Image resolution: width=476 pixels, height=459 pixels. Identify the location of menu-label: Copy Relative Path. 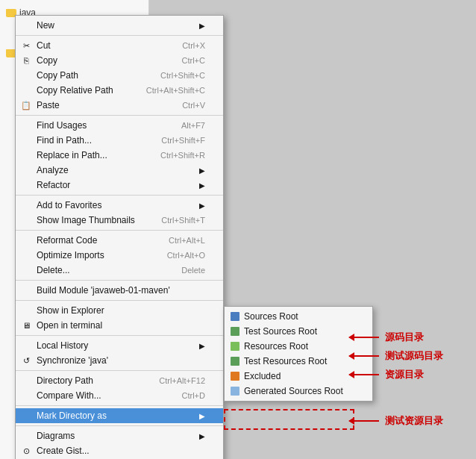
(75, 90).